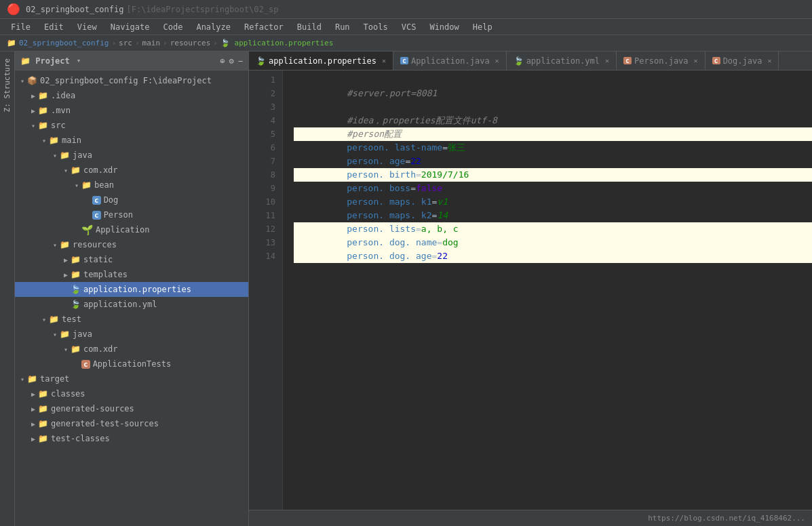  Describe the element at coordinates (87, 27) in the screenshot. I see `menu-view: View` at that location.